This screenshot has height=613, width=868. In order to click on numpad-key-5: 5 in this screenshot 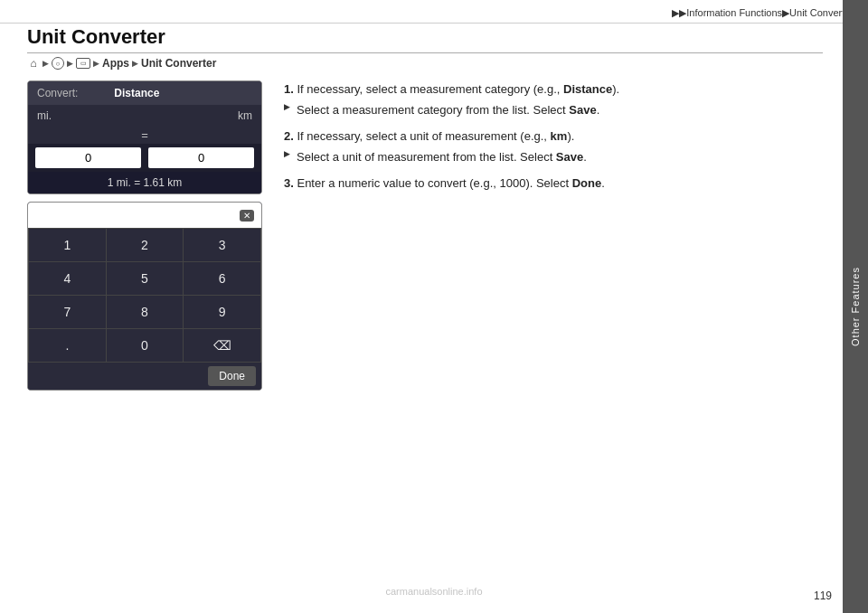, I will do `click(145, 278)`.